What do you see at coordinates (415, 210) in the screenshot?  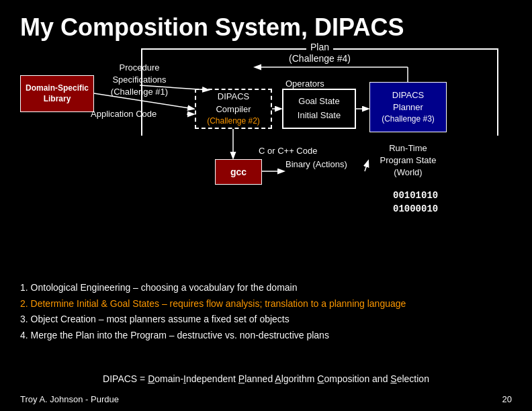 I see `binary-line2: 01000010` at bounding box center [415, 210].